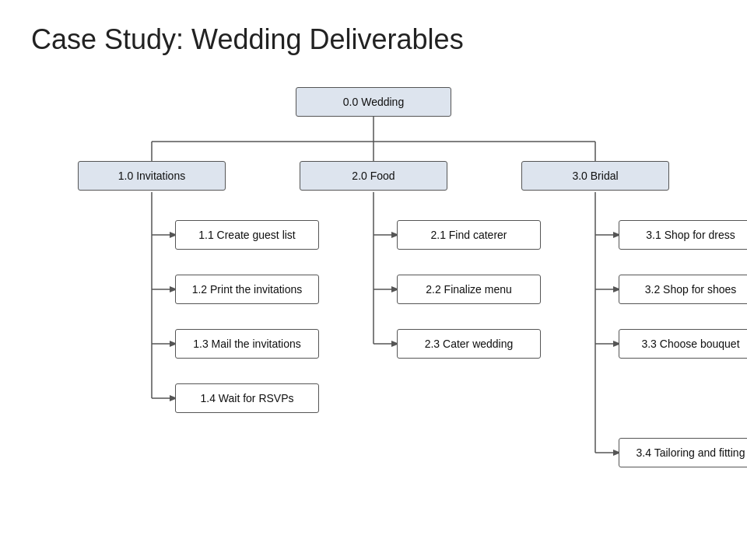 The width and height of the screenshot is (747, 560). I want to click on node-33: 3.3 Choose bouquet, so click(683, 344).